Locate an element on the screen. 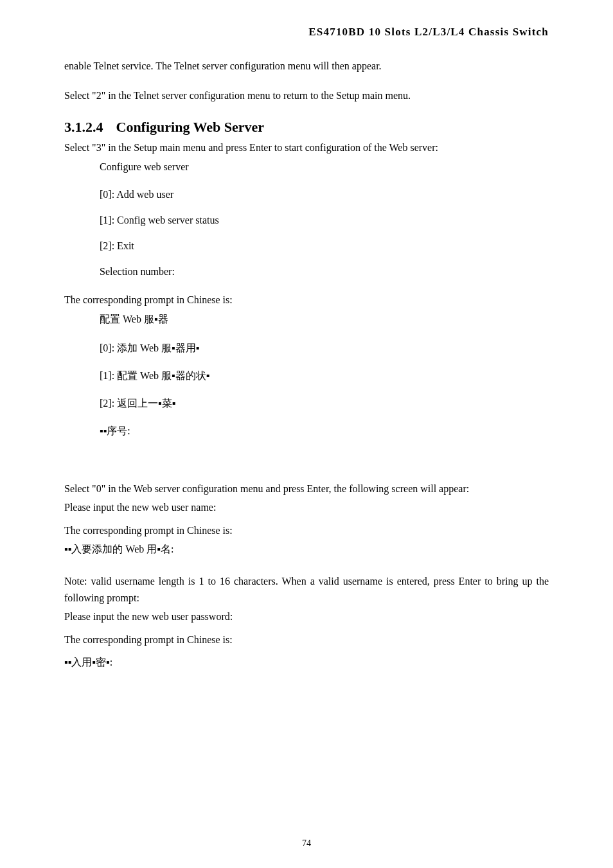 This screenshot has width=613, height=868. note-description: Note: valid username length is 1 to 16 c… is located at coordinates (306, 590).